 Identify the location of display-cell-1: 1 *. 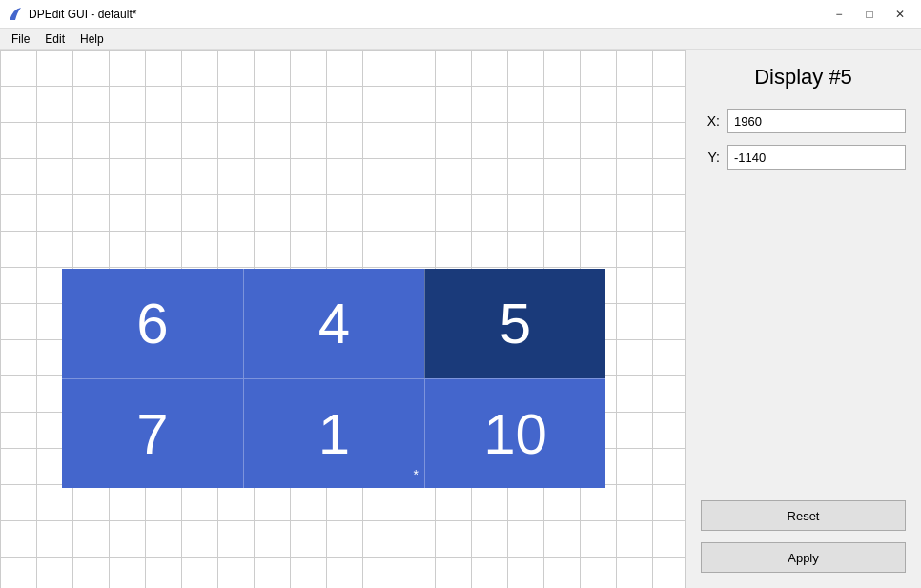
(334, 433).